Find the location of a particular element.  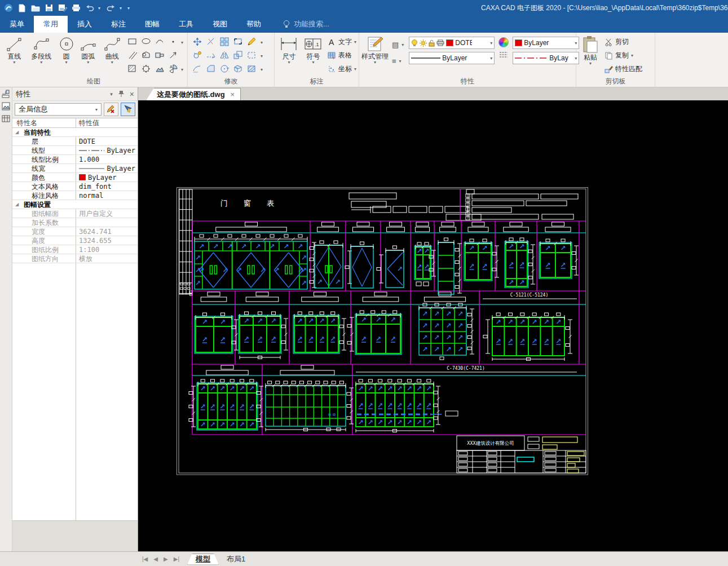

menu-tab-changyong: 常用 is located at coordinates (51, 24).